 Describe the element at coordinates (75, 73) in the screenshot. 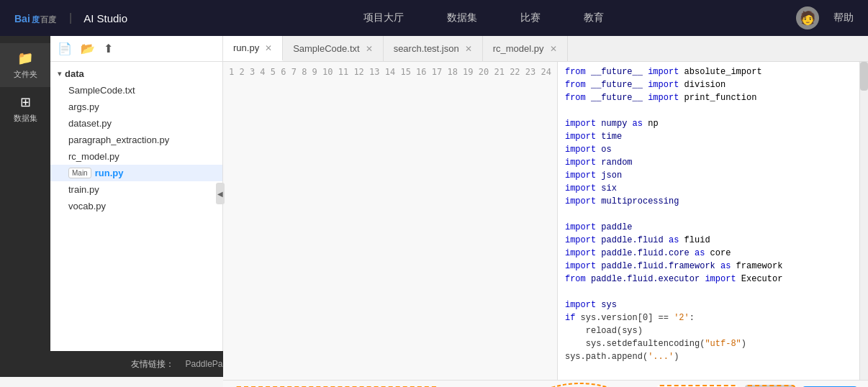

I see `folder-name: data` at that location.